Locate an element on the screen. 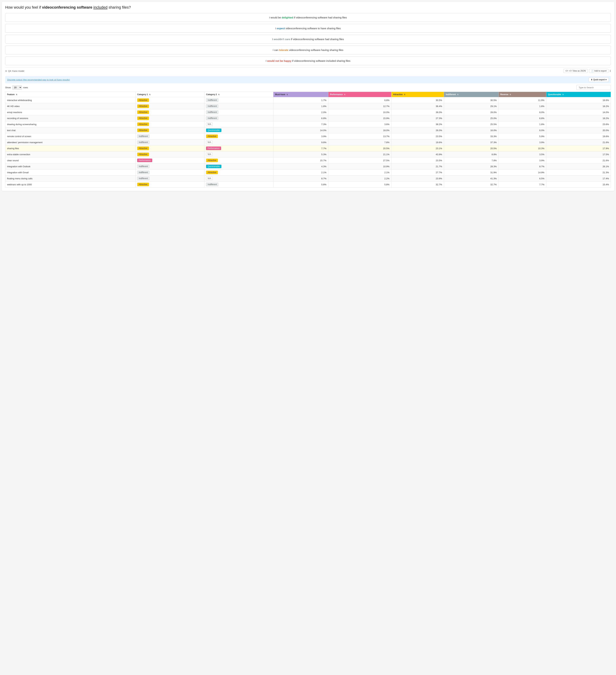 The width and height of the screenshot is (616, 675). th-feature: Feature ⇅ is located at coordinates (70, 94).